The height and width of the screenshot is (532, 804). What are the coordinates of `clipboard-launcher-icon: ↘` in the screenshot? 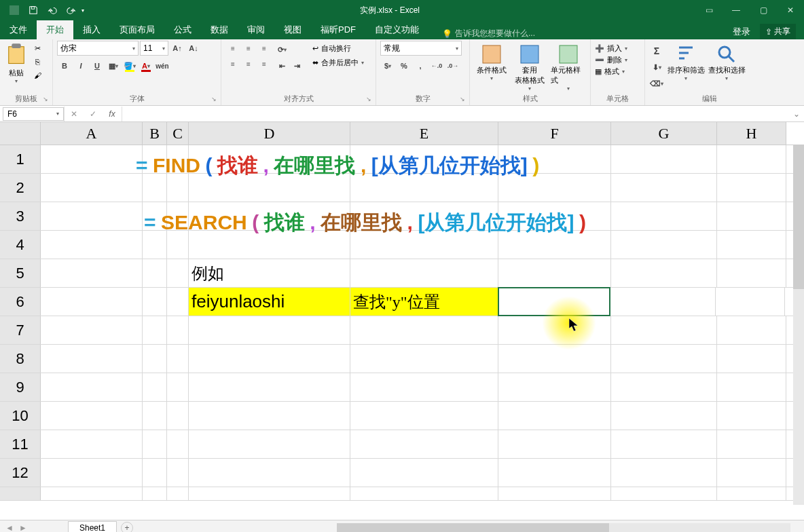 It's located at (46, 99).